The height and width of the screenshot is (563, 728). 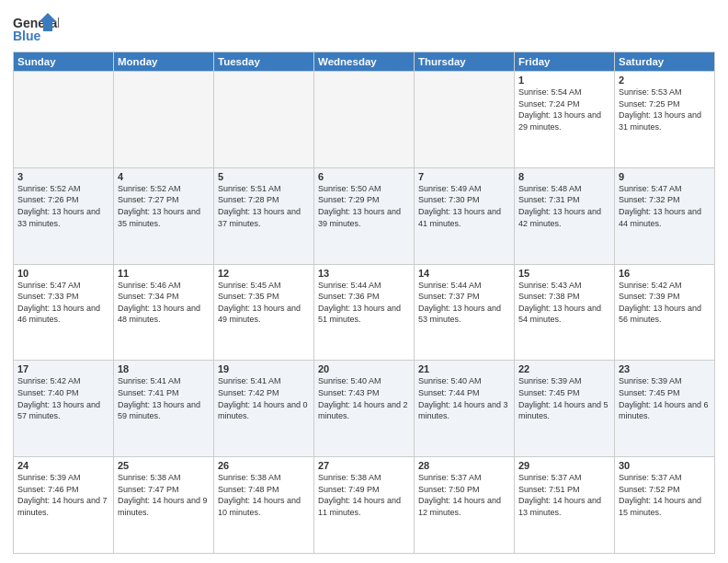 I want to click on calendar-cell: 10Sunrise: 5:47 AM Sunset: 7:33 PM Dayli…, so click(x=64, y=313).